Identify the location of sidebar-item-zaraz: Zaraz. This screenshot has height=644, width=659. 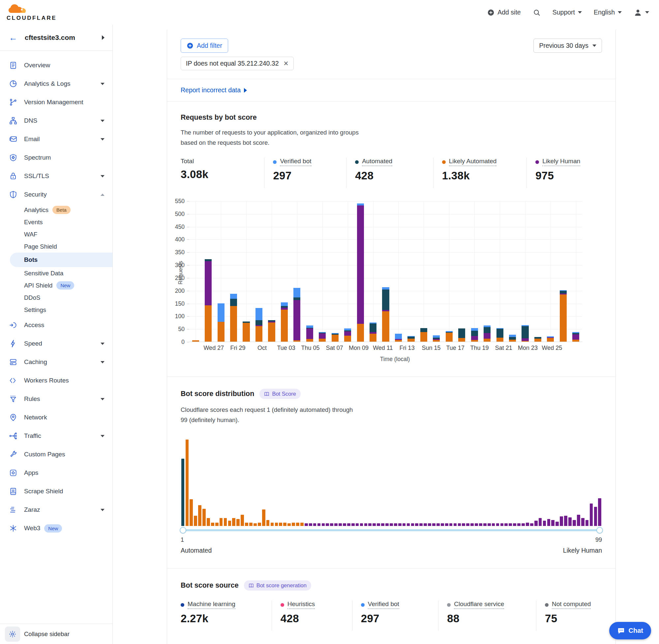
(56, 510).